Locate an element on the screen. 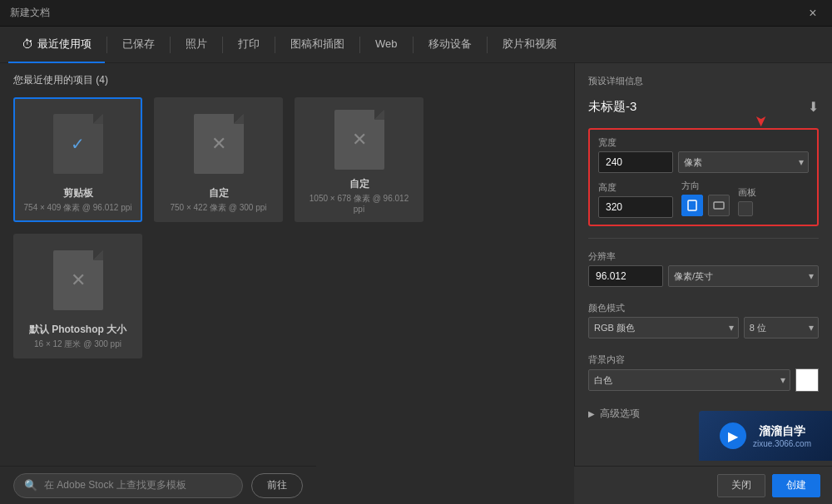 The height and width of the screenshot is (504, 832). orientation-label: 方向 is located at coordinates (706, 186).